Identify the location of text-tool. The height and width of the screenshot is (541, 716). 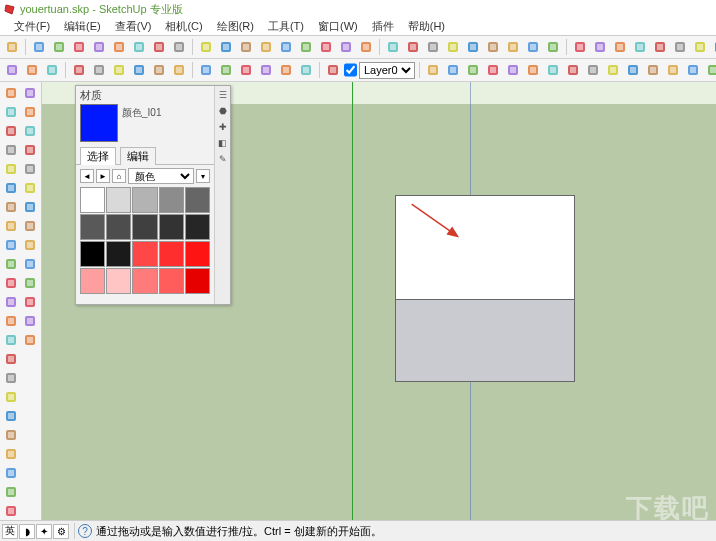
(11, 435).